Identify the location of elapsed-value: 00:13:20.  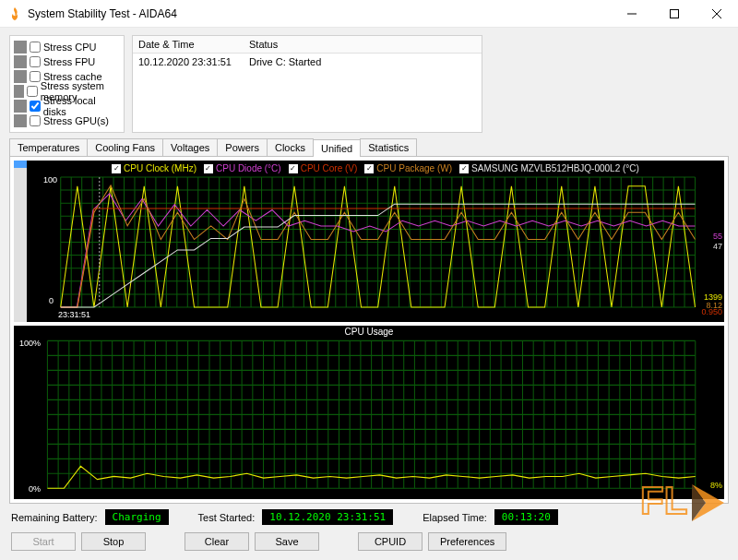
(526, 517).